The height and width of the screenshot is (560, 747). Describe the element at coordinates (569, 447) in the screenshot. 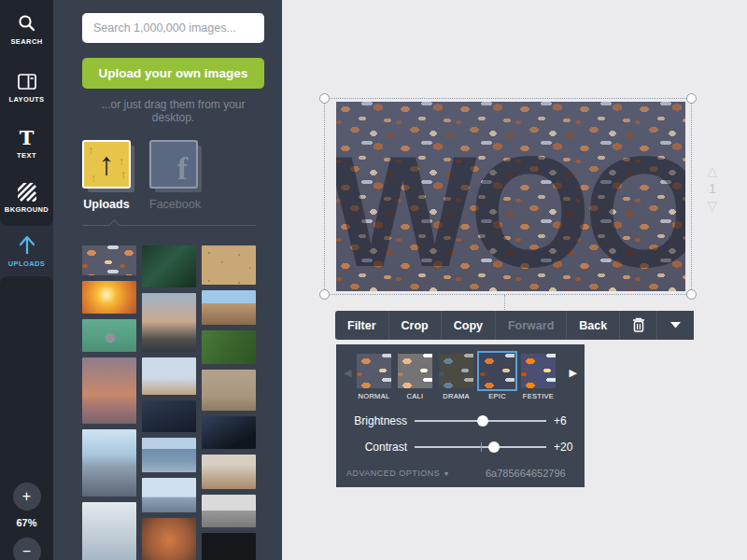

I see `contrast-value: +20` at that location.